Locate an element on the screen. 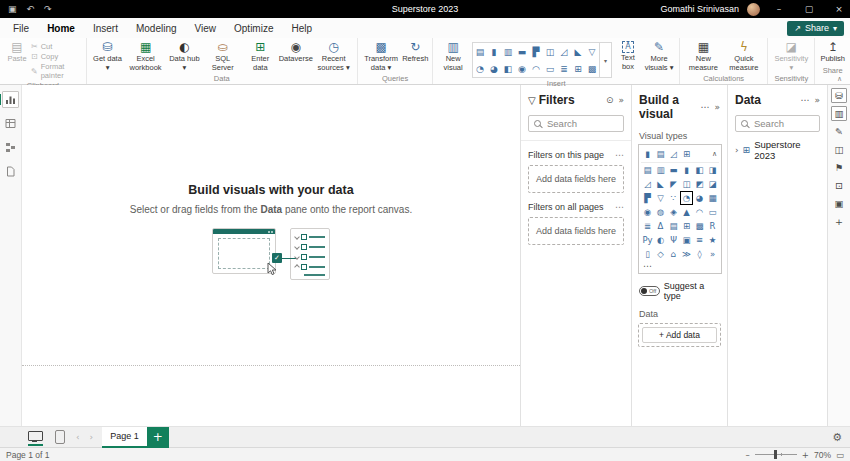  redo-icon: ↷ is located at coordinates (48, 9).